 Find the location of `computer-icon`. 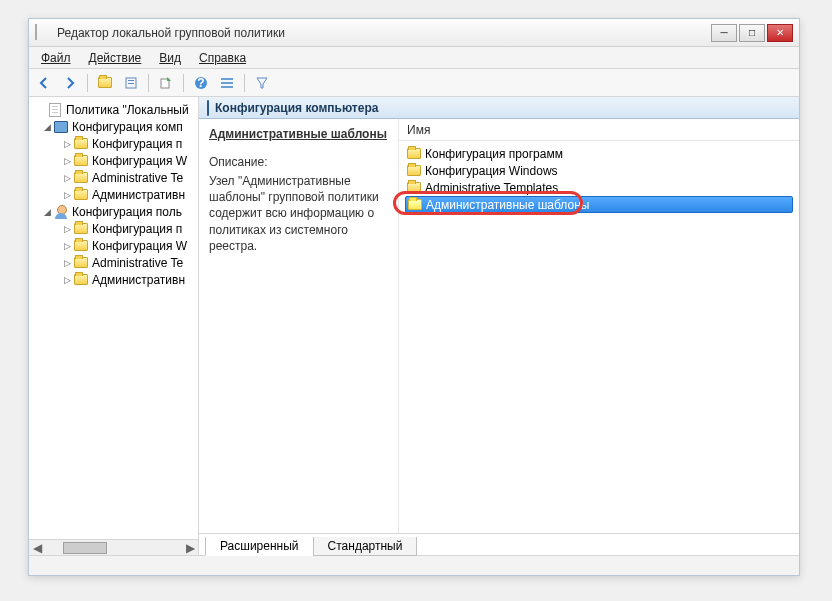

computer-icon is located at coordinates (208, 108).